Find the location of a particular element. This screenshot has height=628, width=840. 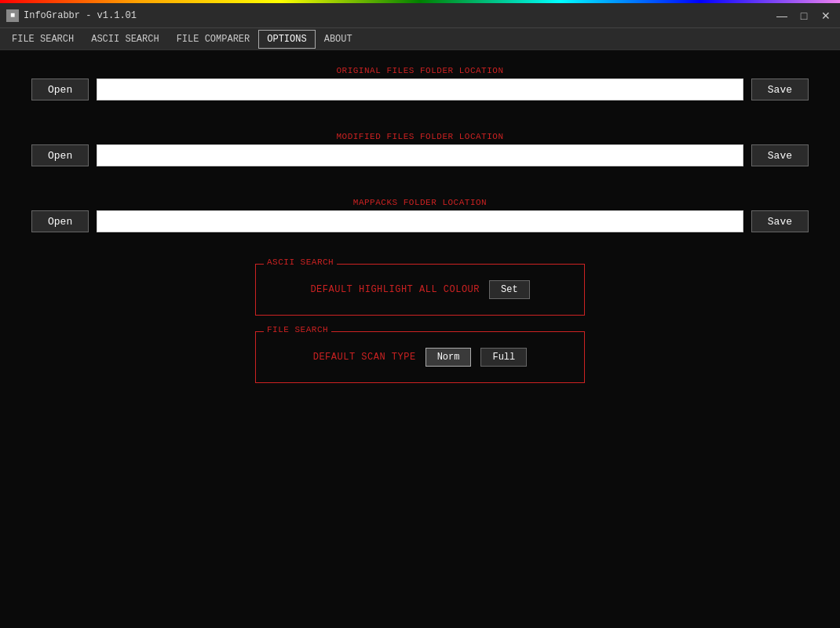

original-input-group: ORIGINAL FILES FOLDER LOCATION is located at coordinates (420, 83).